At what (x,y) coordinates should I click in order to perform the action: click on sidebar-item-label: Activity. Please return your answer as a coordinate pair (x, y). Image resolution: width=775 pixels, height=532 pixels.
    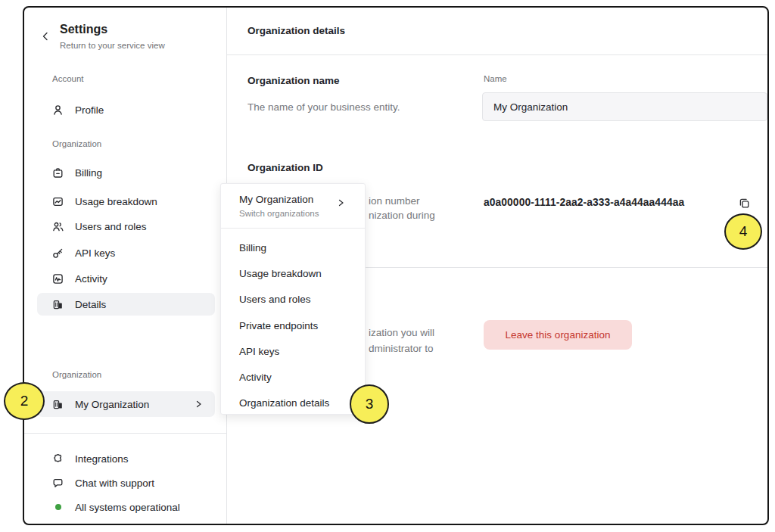
    Looking at the image, I should click on (91, 278).